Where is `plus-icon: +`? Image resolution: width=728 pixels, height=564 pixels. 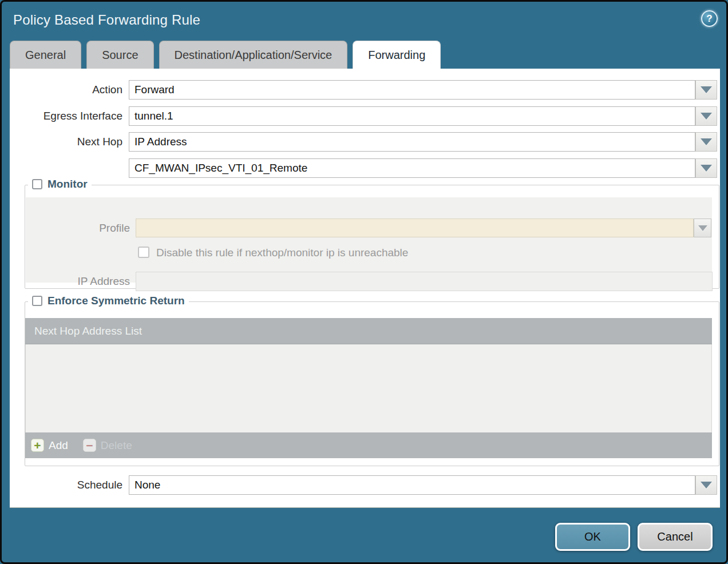 plus-icon: + is located at coordinates (38, 445).